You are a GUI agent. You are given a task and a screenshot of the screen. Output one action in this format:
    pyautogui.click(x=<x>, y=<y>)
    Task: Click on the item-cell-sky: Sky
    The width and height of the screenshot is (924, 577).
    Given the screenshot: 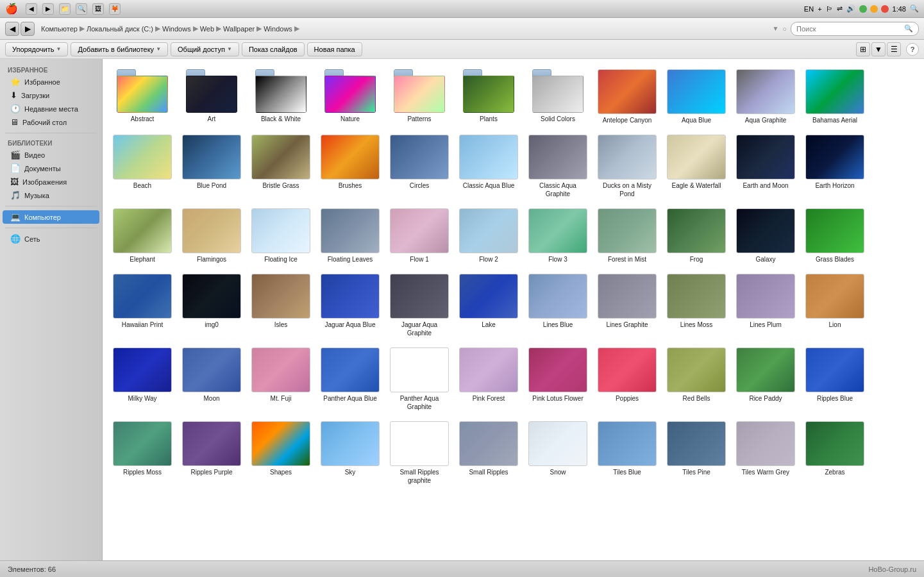 What is the action you would take?
    pyautogui.click(x=350, y=453)
    